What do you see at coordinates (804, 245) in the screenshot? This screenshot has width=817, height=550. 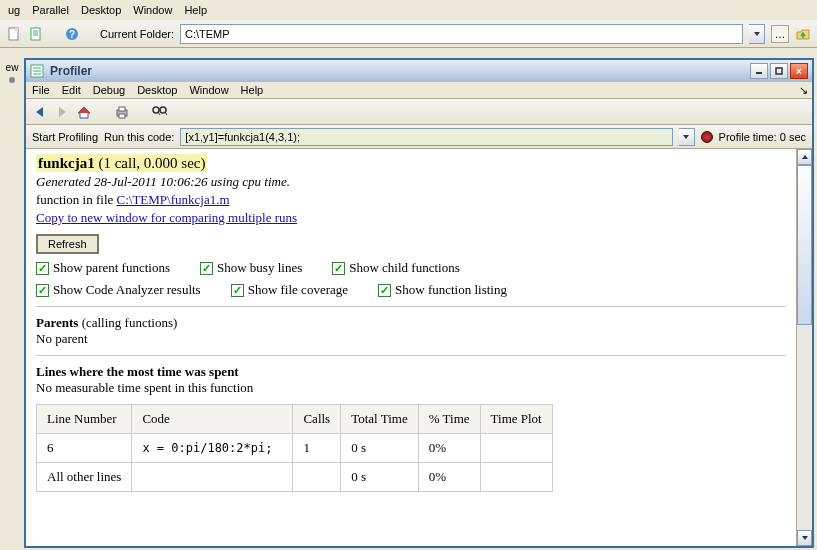 I see `scroll-thumb` at bounding box center [804, 245].